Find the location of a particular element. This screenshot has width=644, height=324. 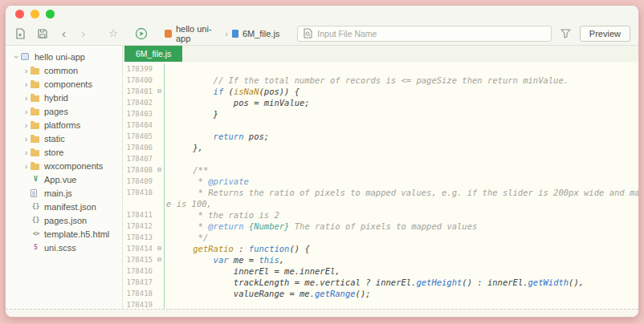

code-text: var me = this, is located at coordinates (401, 260).